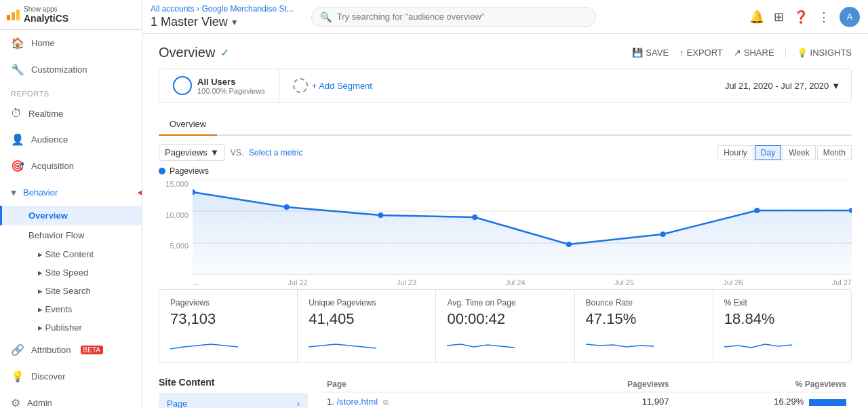 This screenshot has width=868, height=408. I want to click on reports-section-label: REPORTS, so click(71, 92).